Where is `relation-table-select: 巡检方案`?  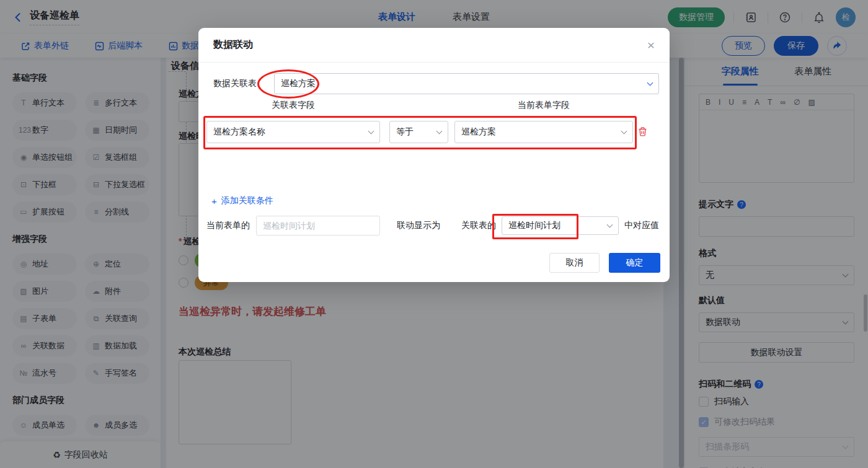 relation-table-select: 巡检方案 is located at coordinates (466, 84).